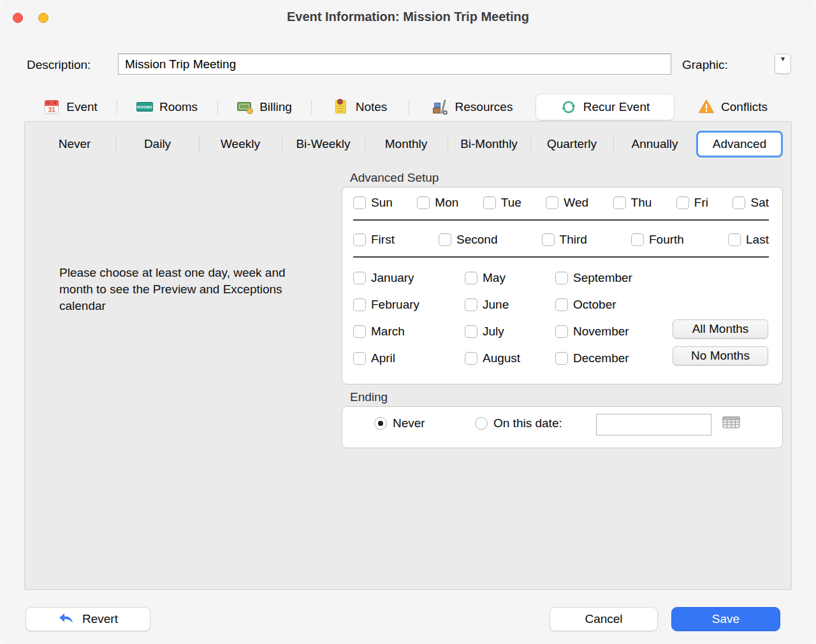  Describe the element at coordinates (594, 358) in the screenshot. I see `month-checkbox-december: December` at that location.